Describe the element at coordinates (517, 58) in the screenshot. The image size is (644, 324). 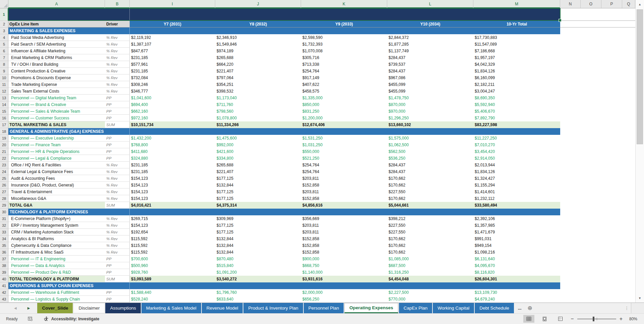
I see `cell-M7: $1,957,197` at that location.